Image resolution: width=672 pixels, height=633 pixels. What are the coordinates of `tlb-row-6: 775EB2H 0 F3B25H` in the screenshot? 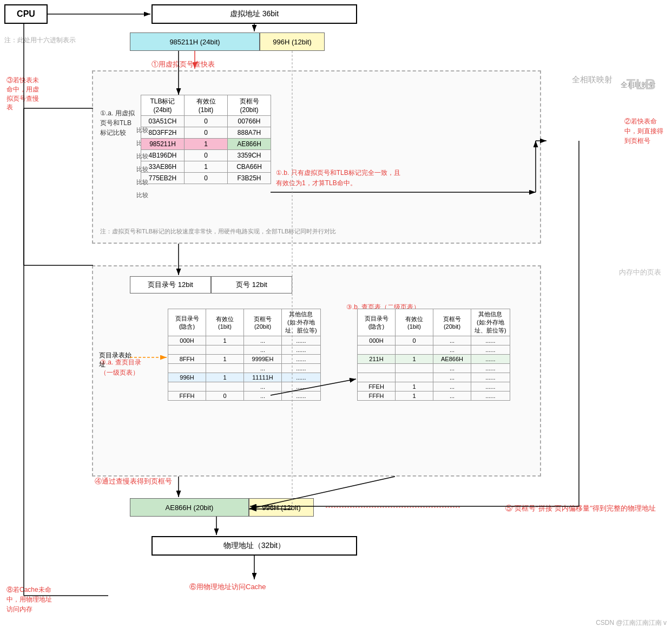 It's located at (206, 179).